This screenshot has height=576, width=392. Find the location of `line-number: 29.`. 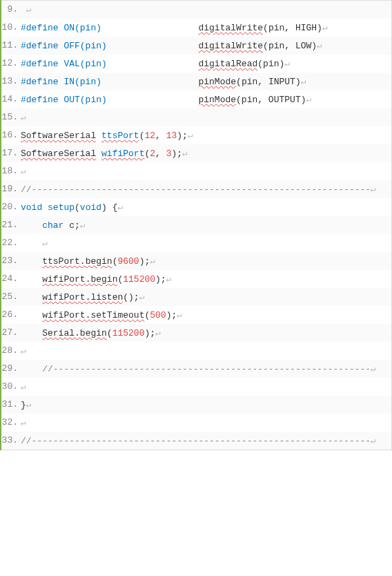

line-number: 29. is located at coordinates (11, 369).